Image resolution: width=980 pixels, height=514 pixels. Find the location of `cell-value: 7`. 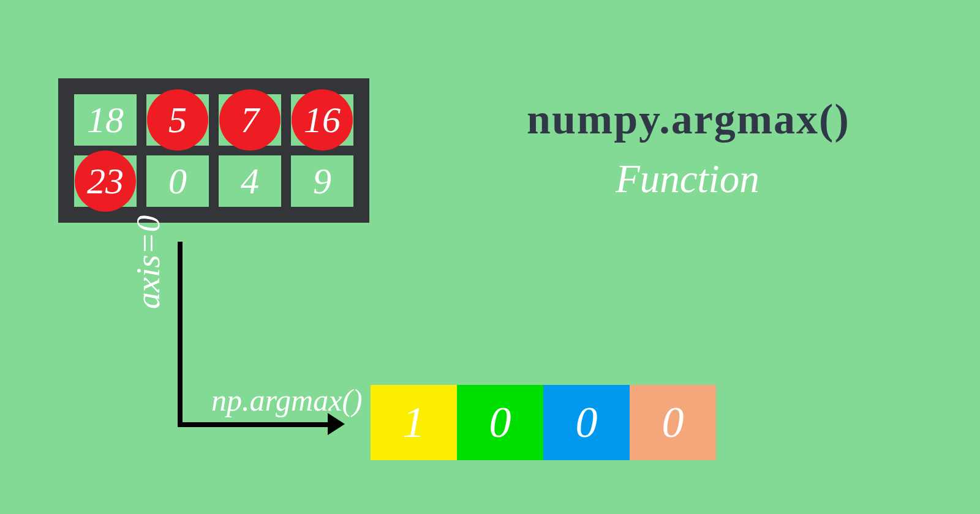

cell-value: 7 is located at coordinates (250, 120).